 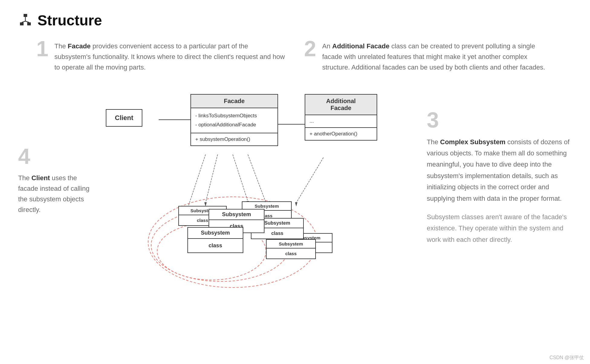 What do you see at coordinates (234, 120) in the screenshot?
I see `facade-box: Facade - linksToSubsystemObjects - optio…` at bounding box center [234, 120].